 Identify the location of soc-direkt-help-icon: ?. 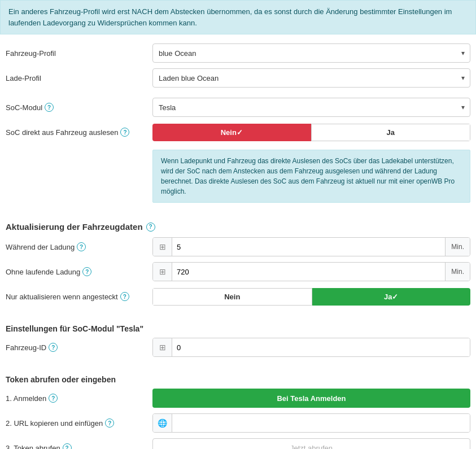
(125, 132).